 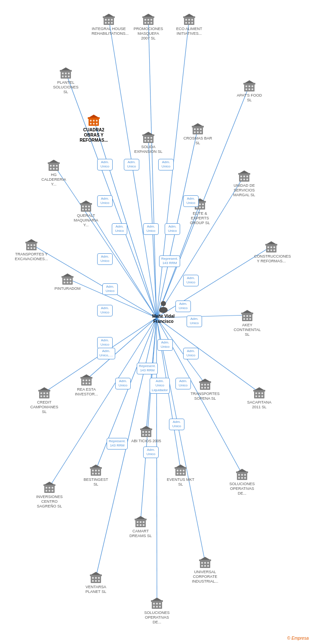 What do you see at coordinates (166, 165) in the screenshot?
I see `role-badge-2: Adm. Unico` at bounding box center [166, 165].